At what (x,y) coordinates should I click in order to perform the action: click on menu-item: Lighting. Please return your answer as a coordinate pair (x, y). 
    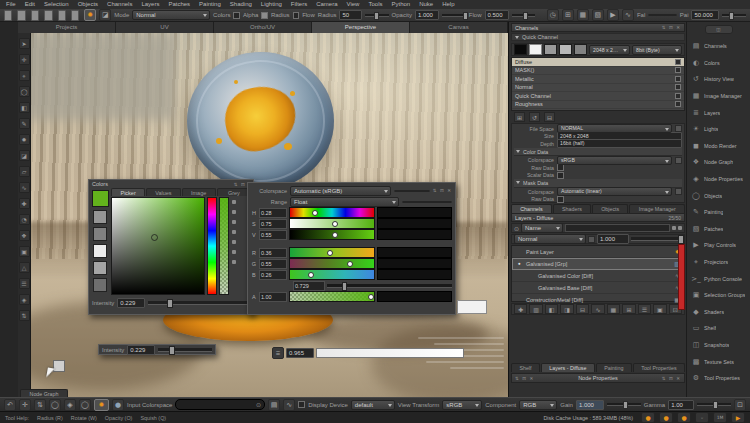
    Looking at the image, I should click on (272, 4).